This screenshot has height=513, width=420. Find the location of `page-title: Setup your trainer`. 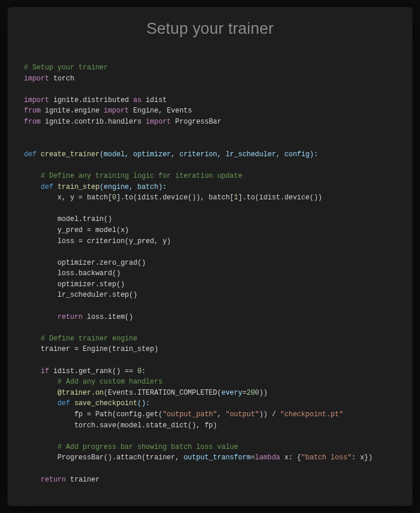

page-title: Setup your trainer is located at coordinates (210, 29).